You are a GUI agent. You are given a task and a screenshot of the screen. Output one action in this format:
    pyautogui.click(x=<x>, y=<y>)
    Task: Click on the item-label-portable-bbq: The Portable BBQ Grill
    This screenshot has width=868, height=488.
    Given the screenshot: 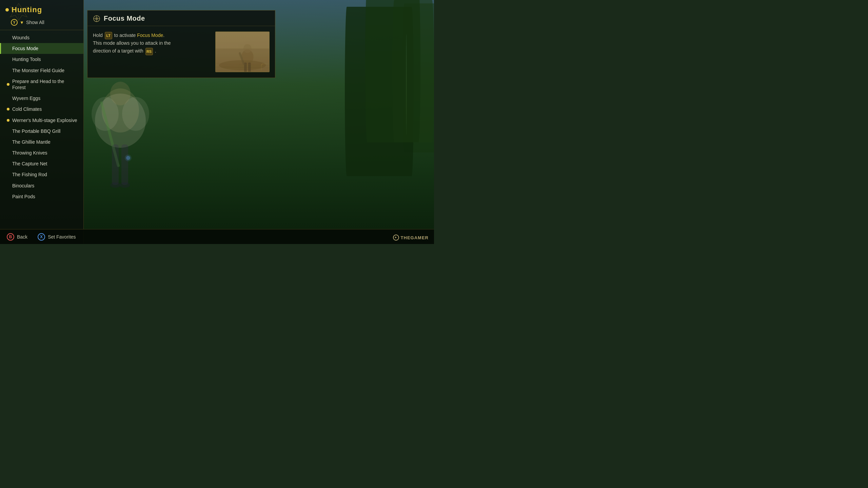 What is the action you would take?
    pyautogui.click(x=36, y=131)
    